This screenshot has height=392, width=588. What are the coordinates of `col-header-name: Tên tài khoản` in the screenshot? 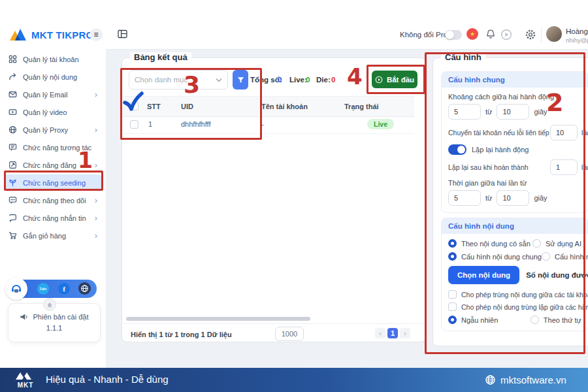 It's located at (285, 106).